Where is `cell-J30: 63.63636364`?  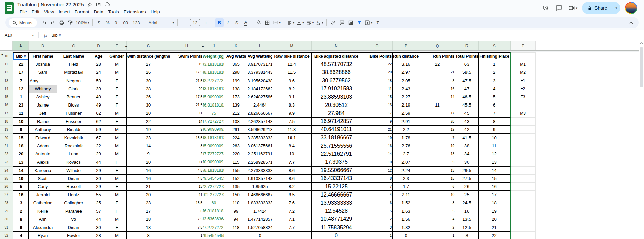
cell-J30: 63.63636364 is located at coordinates (214, 219).